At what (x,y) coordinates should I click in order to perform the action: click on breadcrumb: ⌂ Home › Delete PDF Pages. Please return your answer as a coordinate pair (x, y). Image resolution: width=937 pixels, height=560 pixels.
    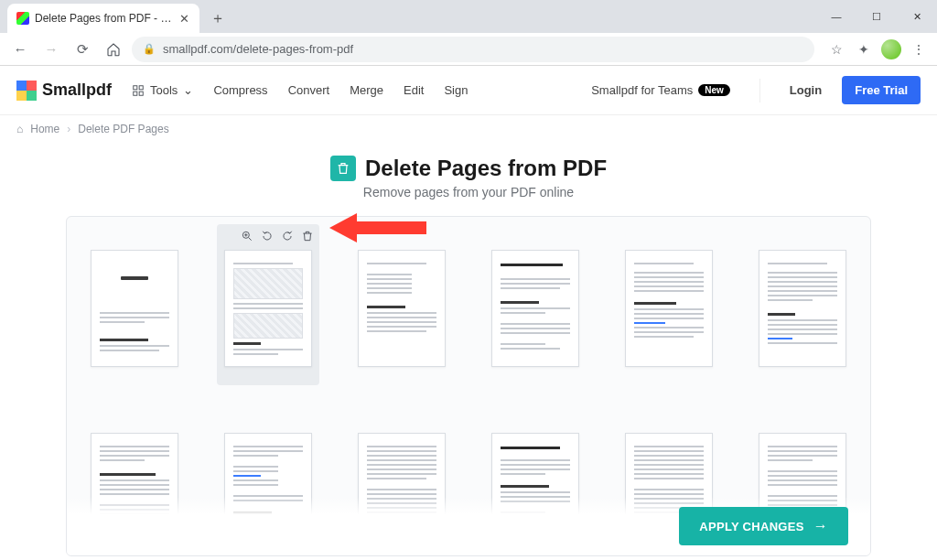
    Looking at the image, I should click on (468, 129).